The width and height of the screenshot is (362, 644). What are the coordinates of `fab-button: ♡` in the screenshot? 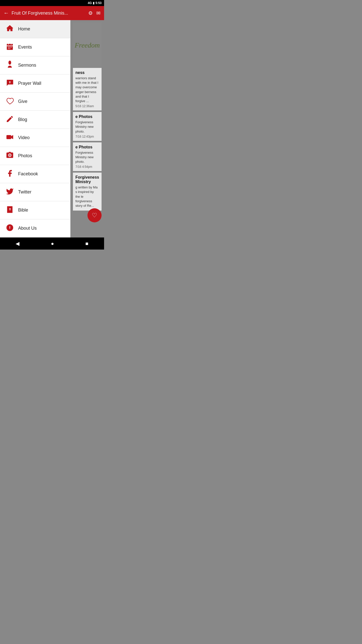 It's located at (95, 215).